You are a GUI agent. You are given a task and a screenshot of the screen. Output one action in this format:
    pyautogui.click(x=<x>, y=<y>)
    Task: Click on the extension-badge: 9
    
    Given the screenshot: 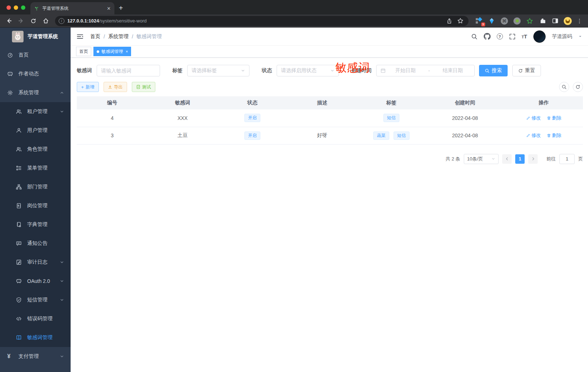 What is the action you would take?
    pyautogui.click(x=483, y=25)
    